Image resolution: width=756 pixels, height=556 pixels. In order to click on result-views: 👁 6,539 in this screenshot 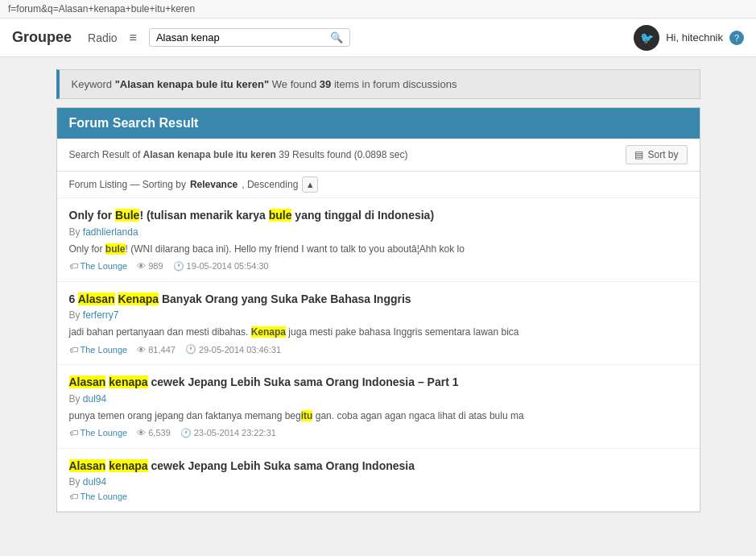, I will do `click(154, 433)`.